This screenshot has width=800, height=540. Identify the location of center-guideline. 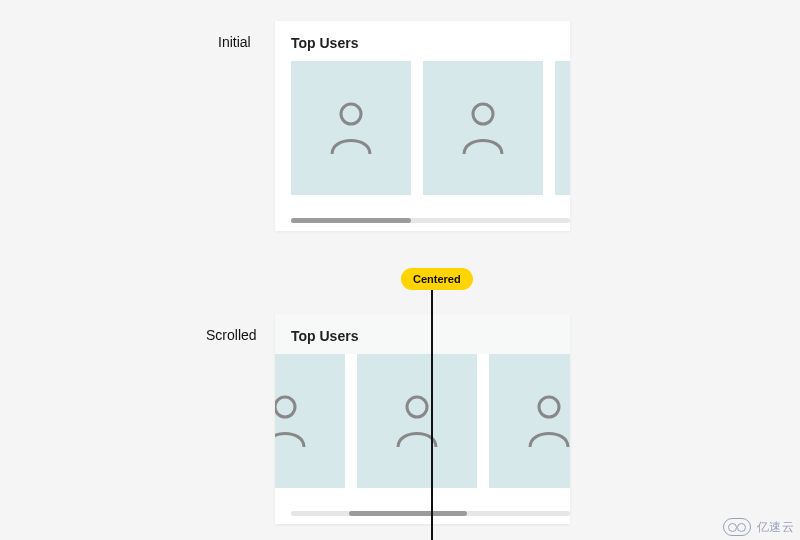
(432, 415).